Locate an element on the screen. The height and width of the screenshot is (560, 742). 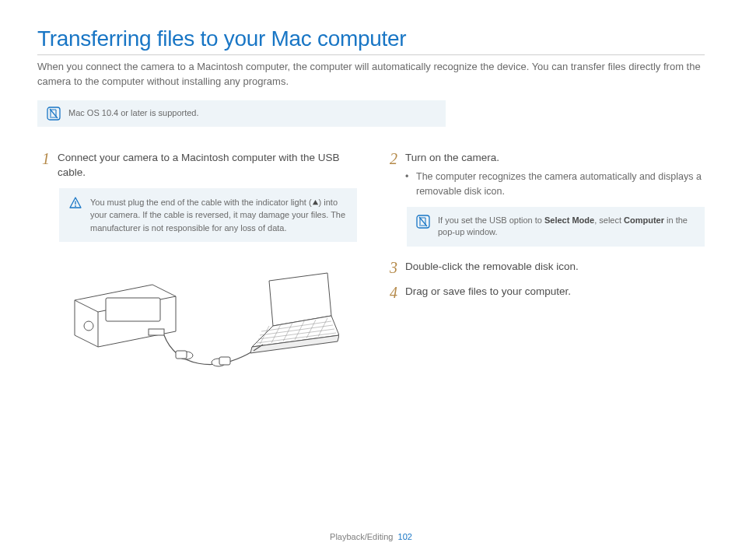
title-rule is located at coordinates (371, 54).